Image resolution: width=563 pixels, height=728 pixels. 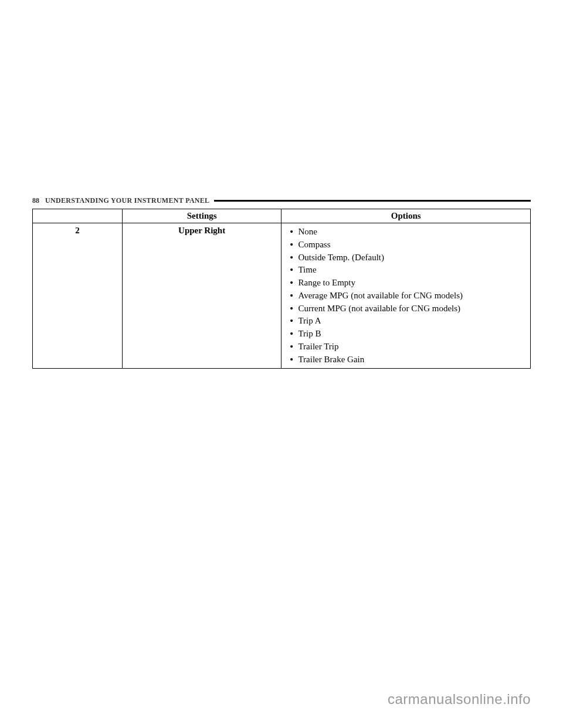 I want to click on option-item: None, so click(x=407, y=232).